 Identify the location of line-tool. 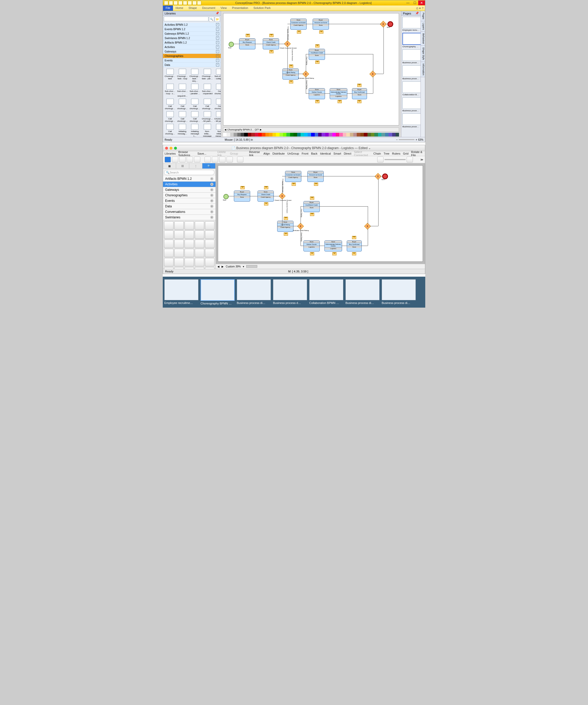
(190, 160).